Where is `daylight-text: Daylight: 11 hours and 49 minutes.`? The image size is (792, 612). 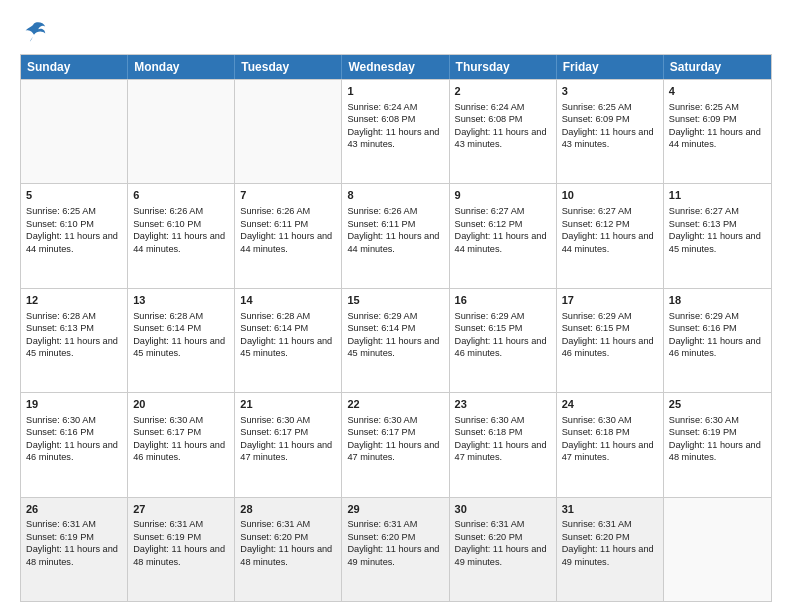 daylight-text: Daylight: 11 hours and 49 minutes. is located at coordinates (503, 556).